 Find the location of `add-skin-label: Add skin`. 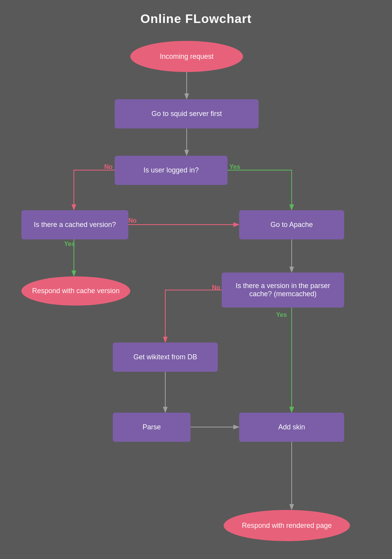

add-skin-label: Add skin is located at coordinates (292, 427).